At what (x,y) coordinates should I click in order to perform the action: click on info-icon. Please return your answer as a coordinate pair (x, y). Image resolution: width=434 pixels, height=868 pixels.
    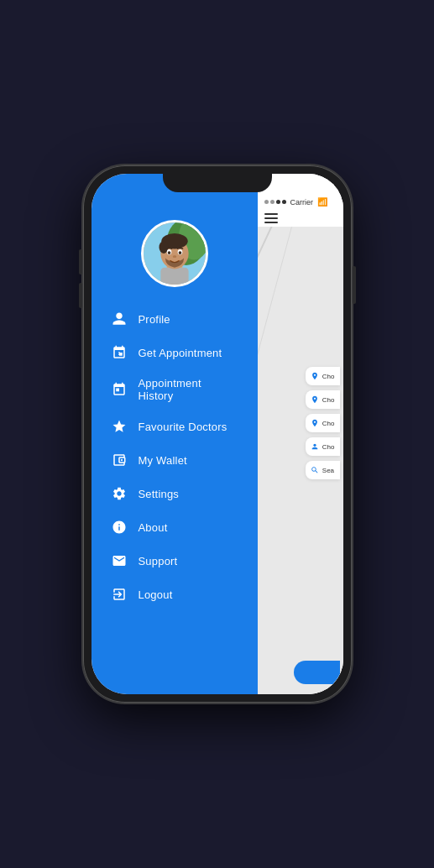
    Looking at the image, I should click on (119, 527).